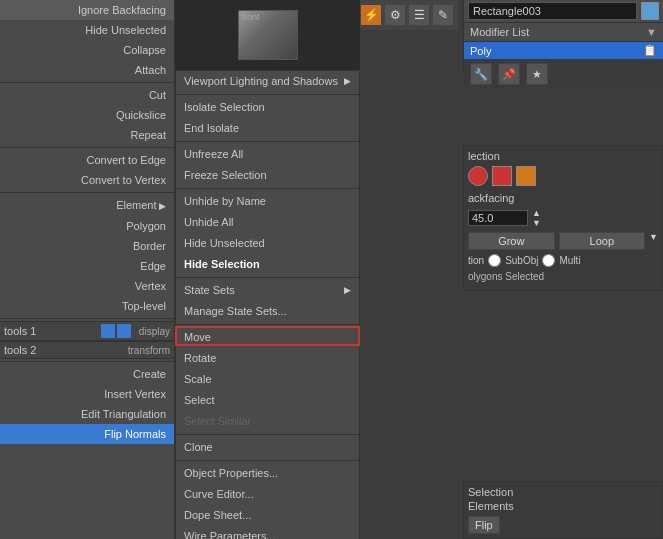  I want to click on menu-unfreeze-all: Unfreeze All, so click(268, 154).